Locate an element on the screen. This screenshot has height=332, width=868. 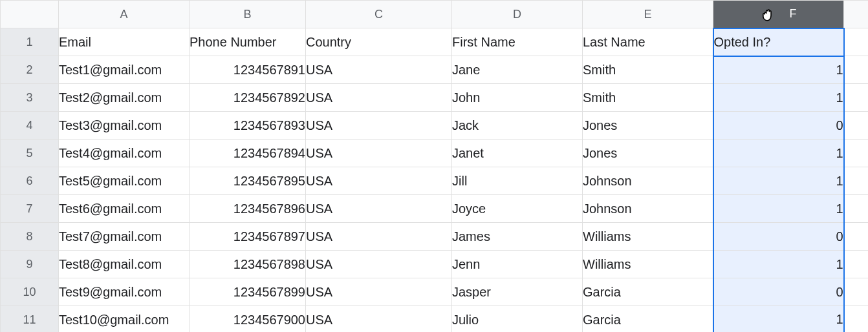
cell: Test5@gmail.com is located at coordinates (124, 181).